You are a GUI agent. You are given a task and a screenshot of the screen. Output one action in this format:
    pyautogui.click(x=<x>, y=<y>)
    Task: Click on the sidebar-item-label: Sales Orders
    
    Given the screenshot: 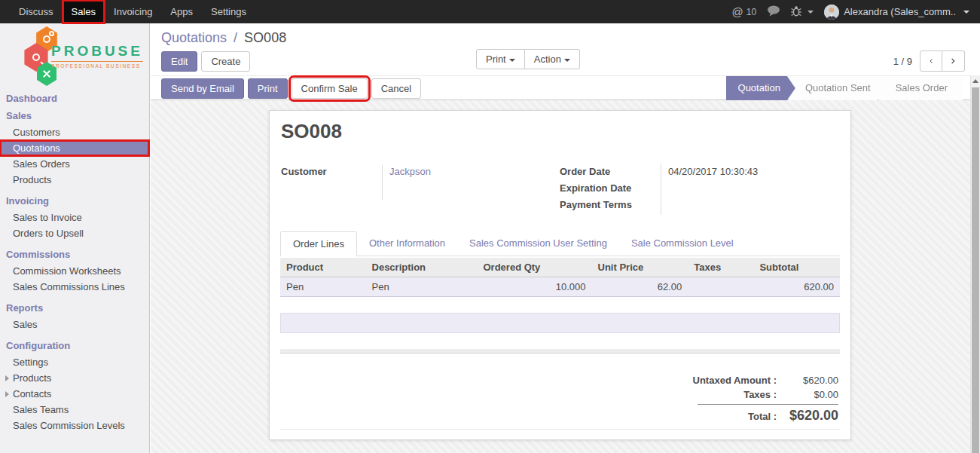 What is the action you would take?
    pyautogui.click(x=41, y=164)
    